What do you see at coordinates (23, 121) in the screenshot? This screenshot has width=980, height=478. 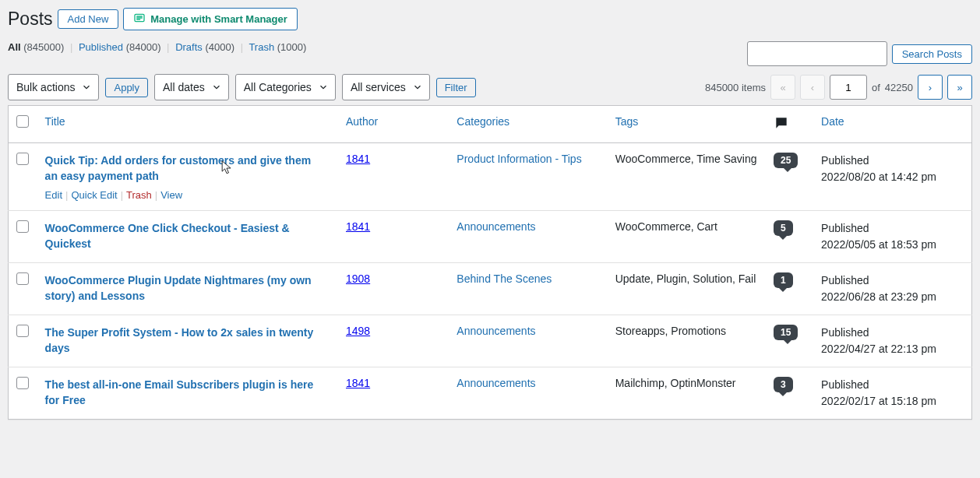 I see `select-all-checkbox` at bounding box center [23, 121].